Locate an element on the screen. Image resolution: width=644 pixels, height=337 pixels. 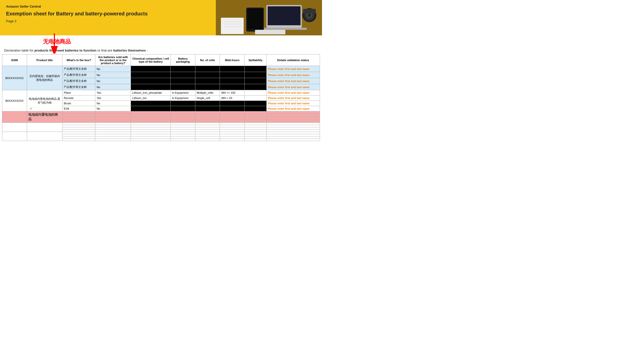
cells-cell: Multiple_cells is located at coordinates (208, 93).